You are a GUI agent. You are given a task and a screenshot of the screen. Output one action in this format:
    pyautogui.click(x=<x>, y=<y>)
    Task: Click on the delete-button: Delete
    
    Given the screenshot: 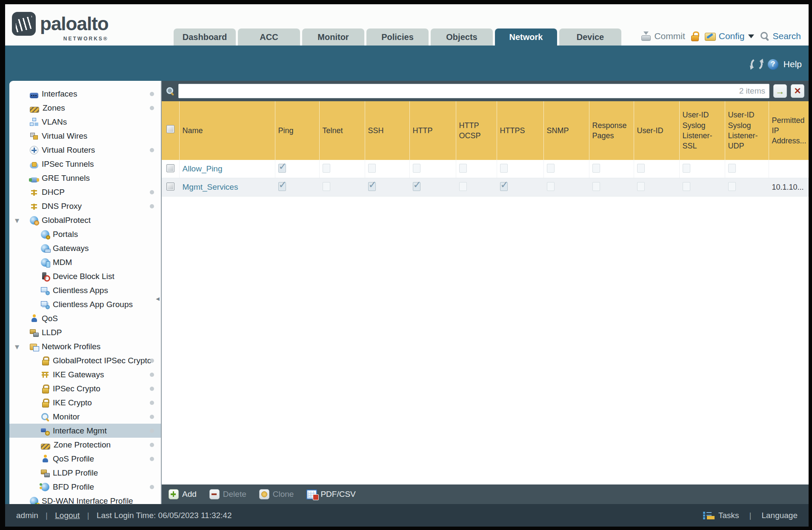 What is the action you would take?
    pyautogui.click(x=228, y=494)
    